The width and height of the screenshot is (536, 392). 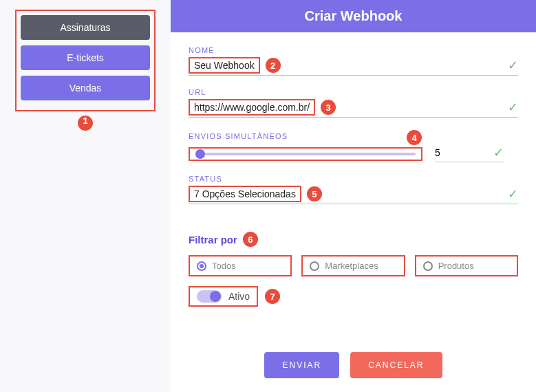 What do you see at coordinates (238, 136) in the screenshot?
I see `envios-label: ENVIOS SIMULTÂNEOS` at bounding box center [238, 136].